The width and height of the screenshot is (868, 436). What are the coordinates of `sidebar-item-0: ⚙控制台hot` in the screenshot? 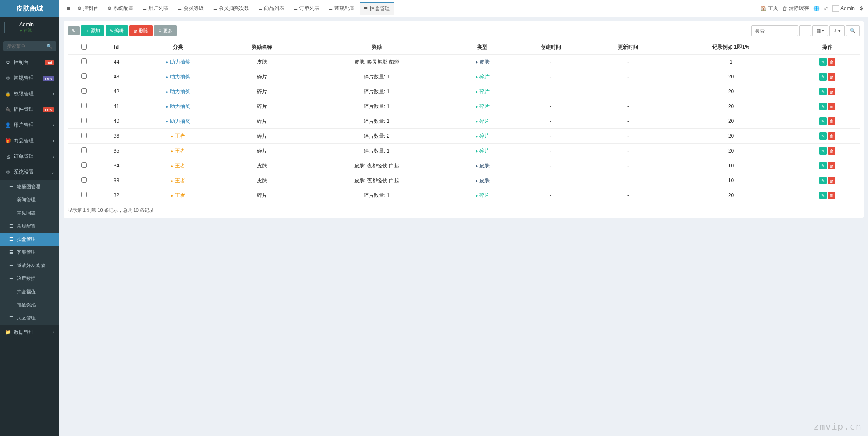 It's located at (30, 63).